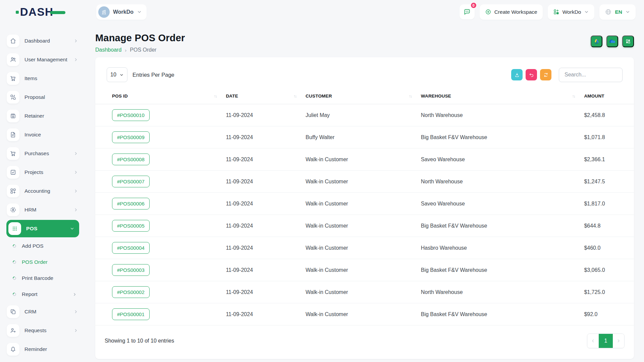  I want to click on grid-icon, so click(628, 42).